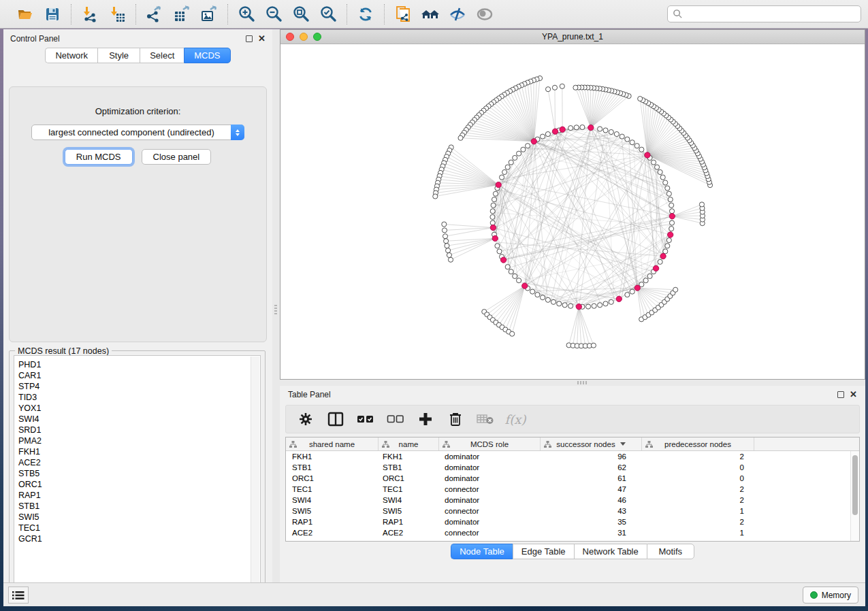 Image resolution: width=868 pixels, height=611 pixels. What do you see at coordinates (573, 382) in the screenshot?
I see `horizontal-splitter` at bounding box center [573, 382].